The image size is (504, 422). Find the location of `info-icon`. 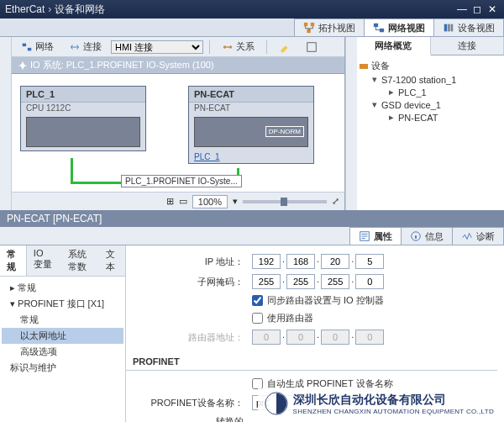

info-icon is located at coordinates (416, 236).